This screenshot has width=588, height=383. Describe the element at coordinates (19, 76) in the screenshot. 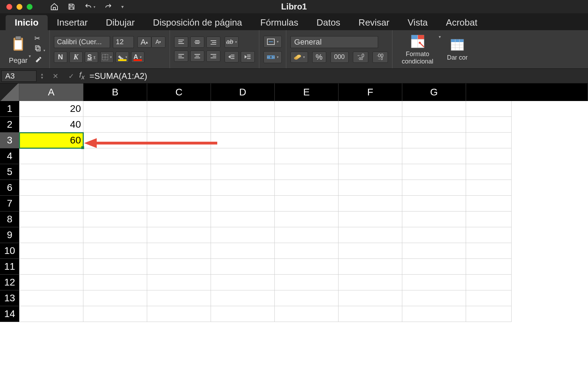

I see `name-box: A3` at that location.